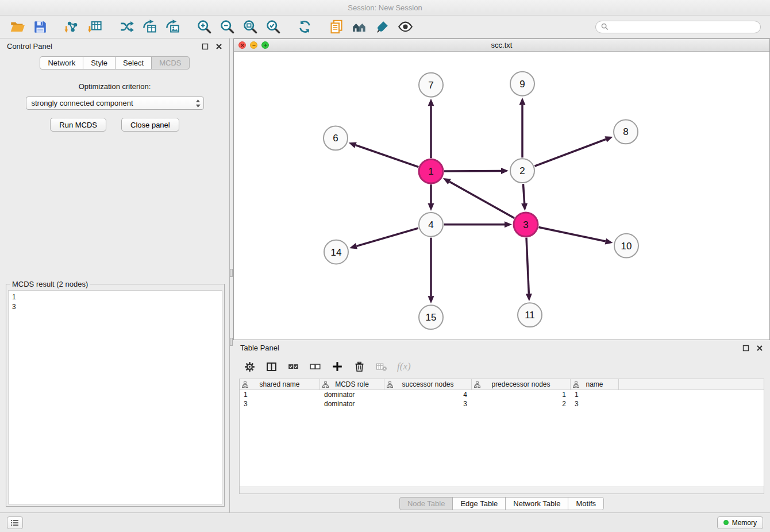 The image size is (770, 532). Describe the element at coordinates (115, 103) in the screenshot. I see `optimization-dropdown: strongly connected component` at that location.